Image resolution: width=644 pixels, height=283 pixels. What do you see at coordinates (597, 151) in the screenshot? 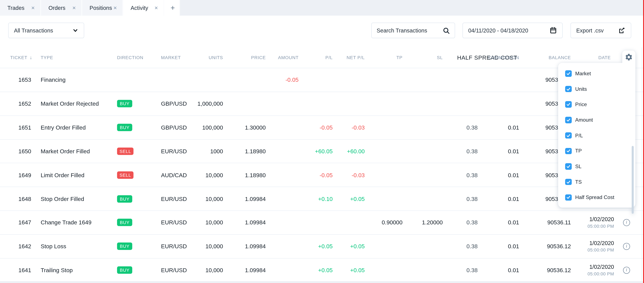
I see `column-settings-item-tp: TP` at bounding box center [597, 151].